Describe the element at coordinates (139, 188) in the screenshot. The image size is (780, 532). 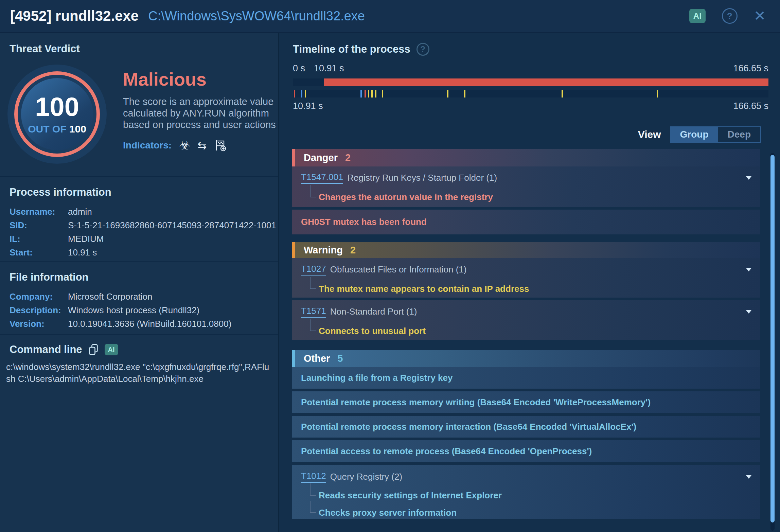
I see `process-information-title: Process information` at that location.